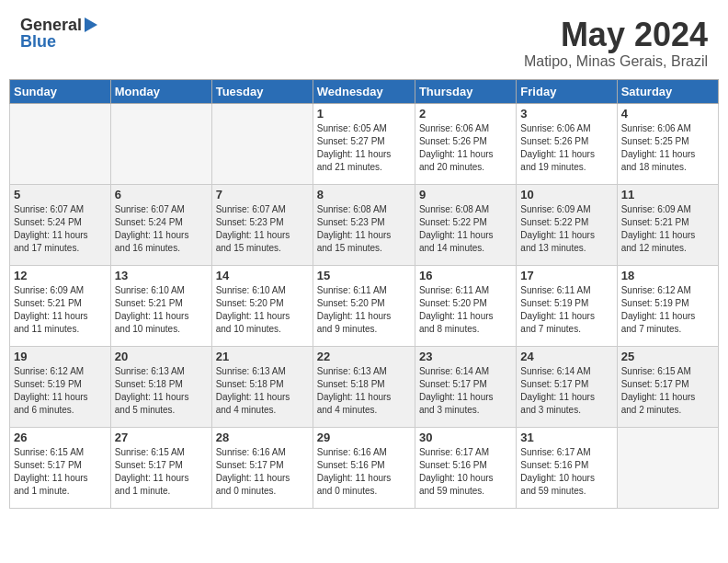 The height and width of the screenshot is (563, 728). Describe the element at coordinates (262, 467) in the screenshot. I see `calendar-day-cell: 28Sunrise: 6:16 AM Sunset: 5:17 PM Dayli…` at that location.